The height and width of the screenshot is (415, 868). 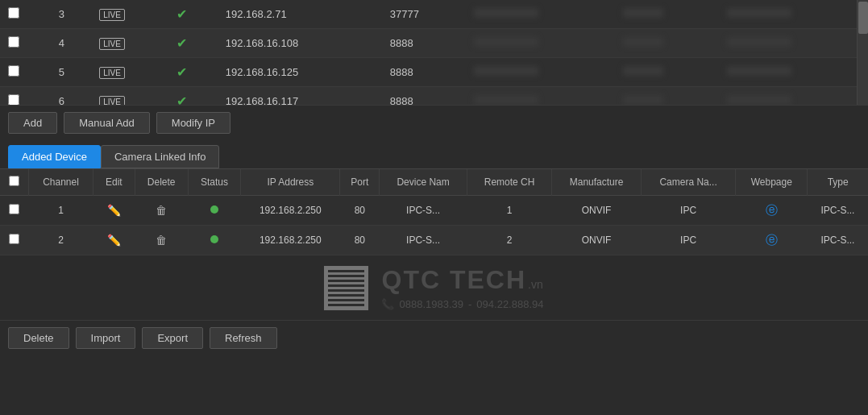 What do you see at coordinates (106, 122) in the screenshot?
I see `manual-add-button: Manual Add` at bounding box center [106, 122].